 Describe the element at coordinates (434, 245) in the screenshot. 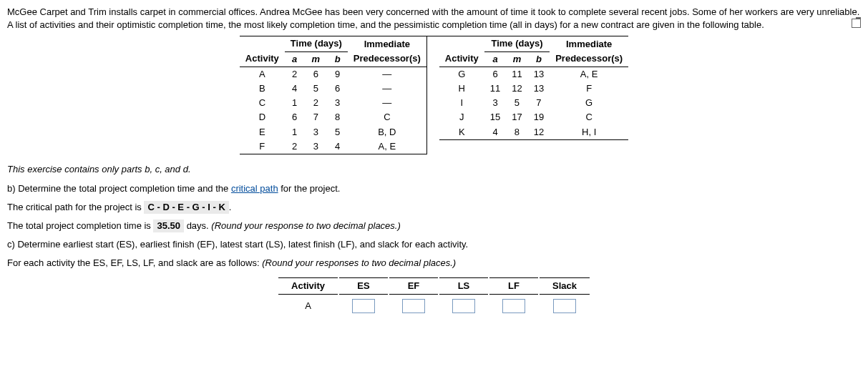

I see `part-c-question: c) Determine earliest start (ES), earlie…` at that location.